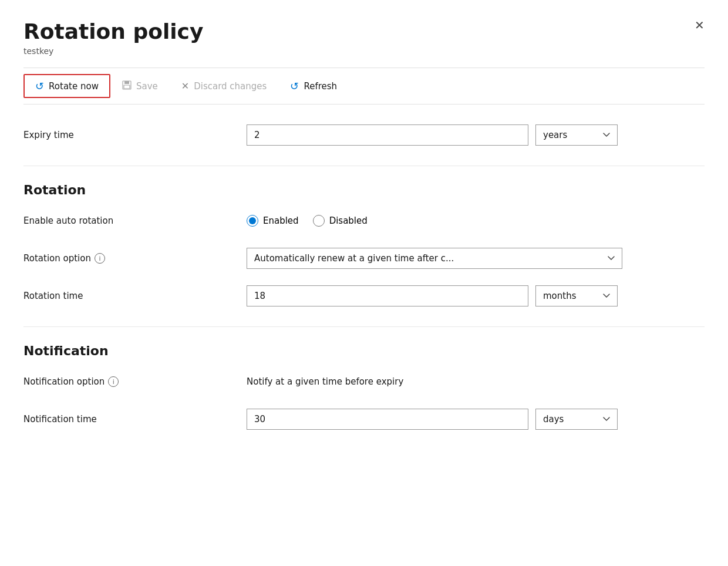 The height and width of the screenshot is (566, 728). What do you see at coordinates (364, 86) in the screenshot?
I see `toolbar: ↻ Rotate now Save ✕ Discard changes ↻ Re…` at bounding box center [364, 86].